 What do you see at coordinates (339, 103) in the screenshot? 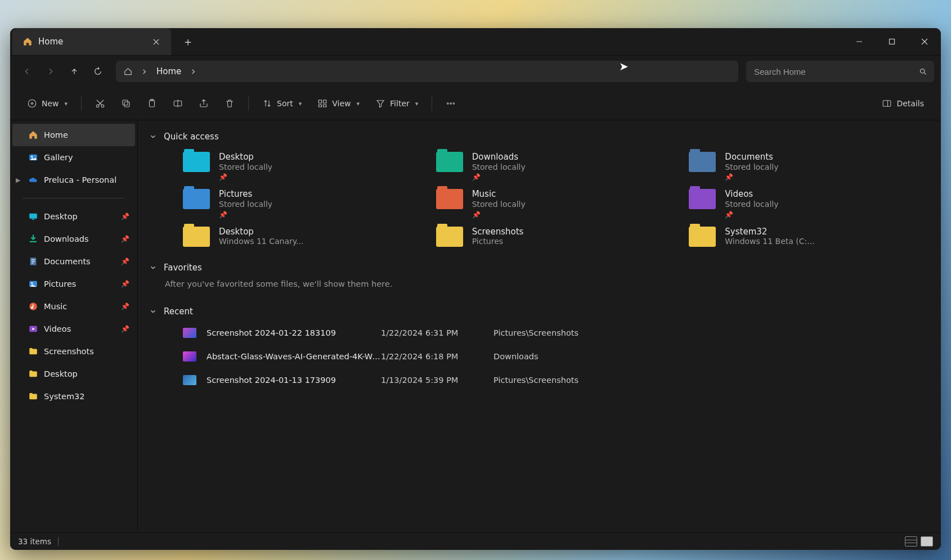
I see `view-button: View▾` at bounding box center [339, 103].